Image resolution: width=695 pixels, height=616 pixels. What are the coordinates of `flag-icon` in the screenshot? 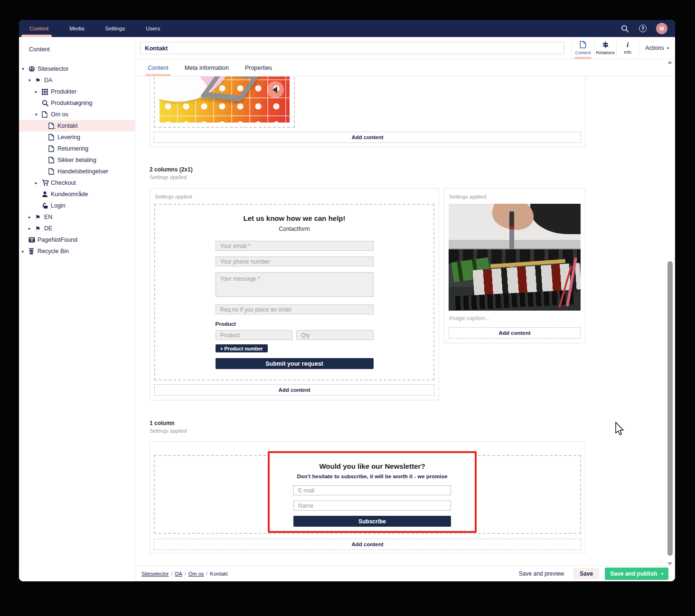 It's located at (40, 229).